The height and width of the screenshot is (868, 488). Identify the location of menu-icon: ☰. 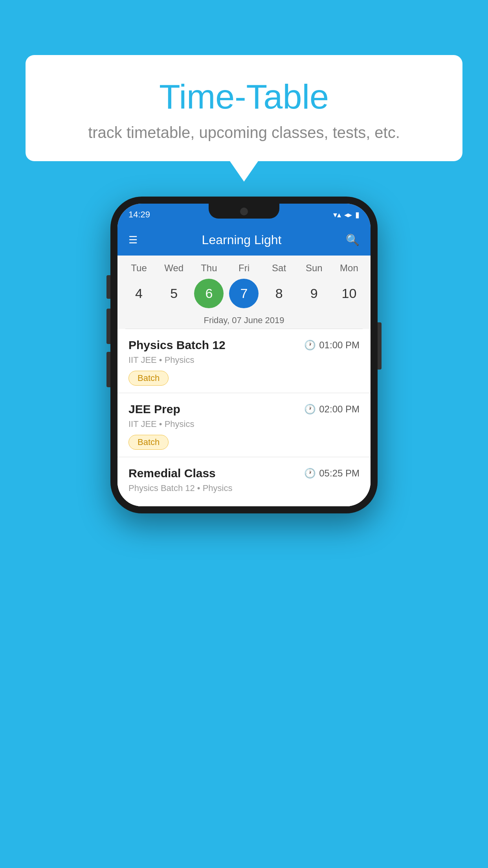
(133, 240).